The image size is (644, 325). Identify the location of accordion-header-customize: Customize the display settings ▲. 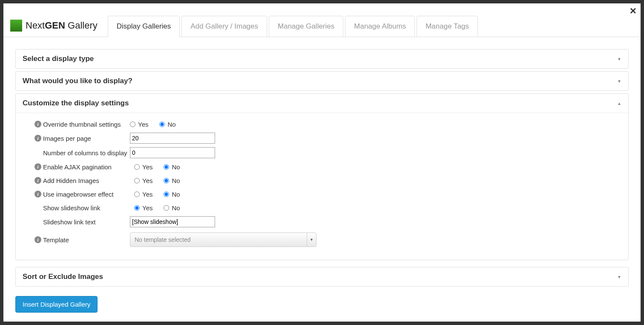
(322, 103).